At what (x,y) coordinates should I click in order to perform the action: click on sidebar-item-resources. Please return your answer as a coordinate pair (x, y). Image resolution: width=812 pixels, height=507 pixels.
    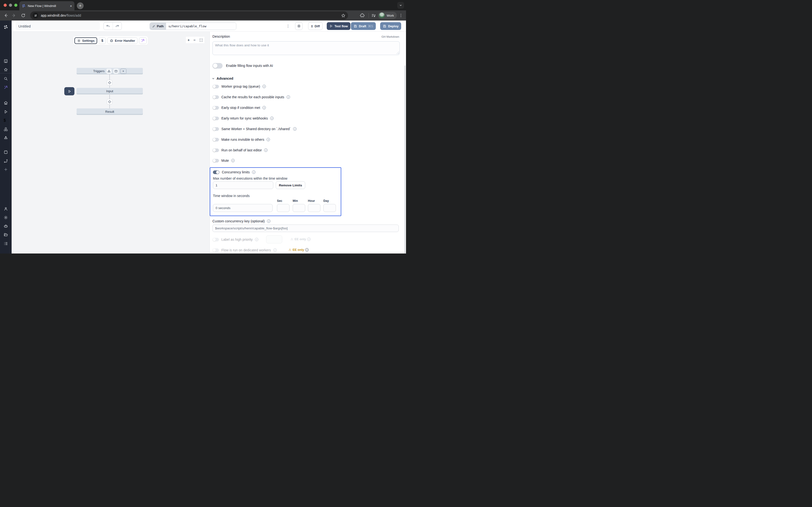
    Looking at the image, I should click on (6, 129).